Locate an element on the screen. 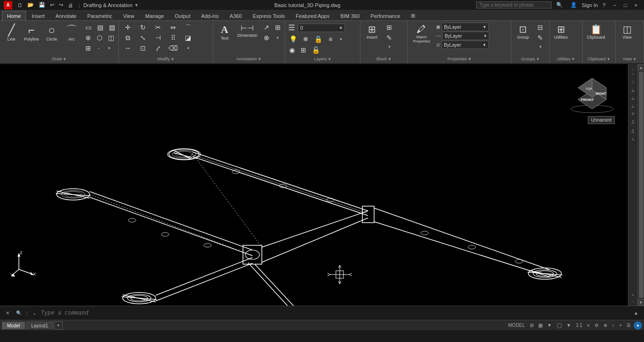 This screenshot has width=644, height=342. block-section-label: Block ▼ is located at coordinates (384, 59).